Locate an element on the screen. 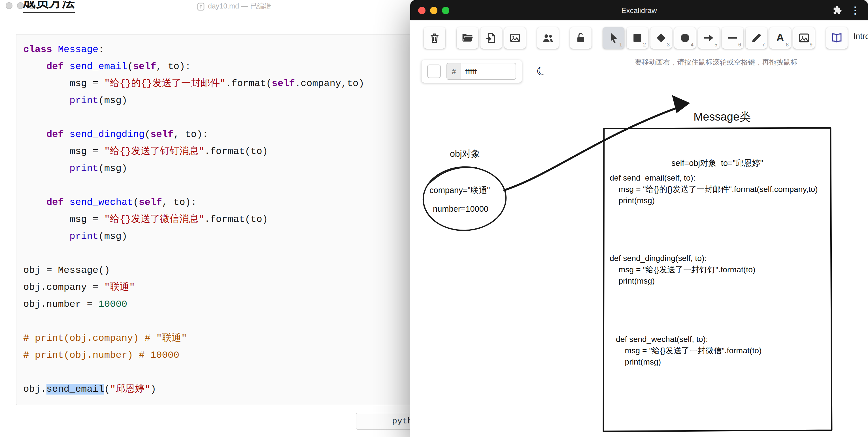  object-ellipse is located at coordinates (465, 199).